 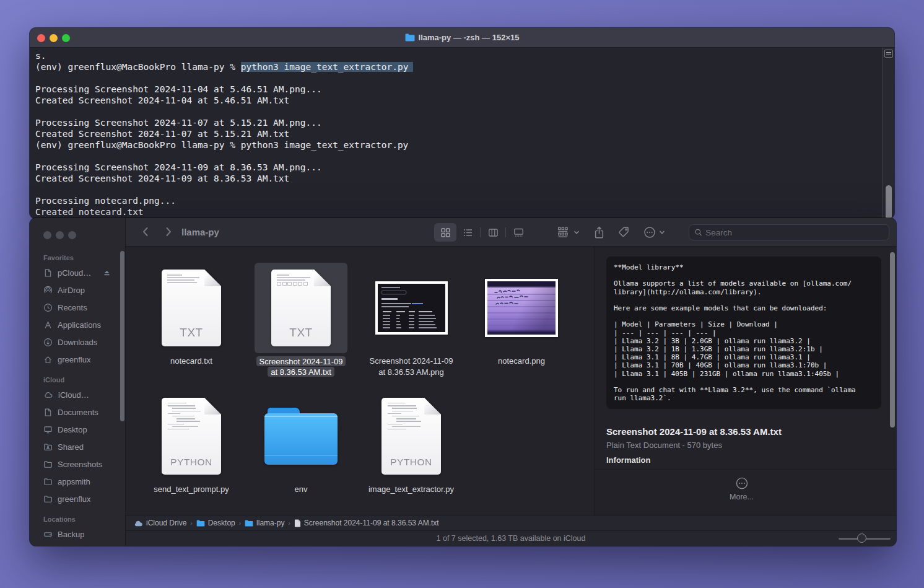 What do you see at coordinates (892, 340) in the screenshot?
I see `preview-scrollbar` at bounding box center [892, 340].